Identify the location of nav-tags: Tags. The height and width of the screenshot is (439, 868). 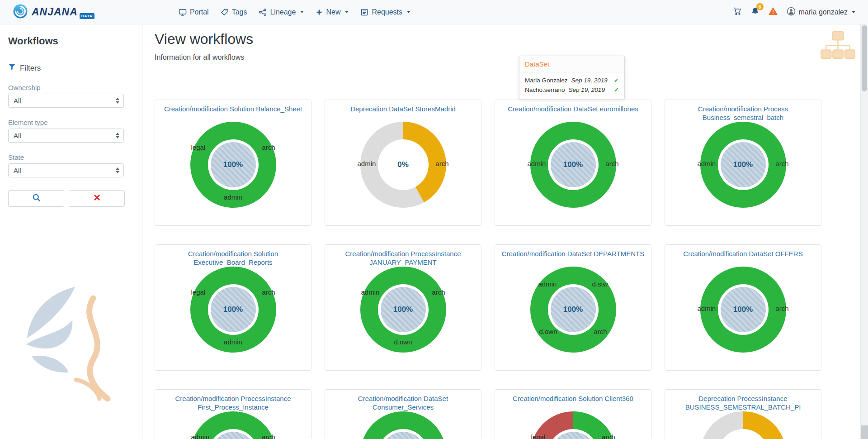
(234, 12).